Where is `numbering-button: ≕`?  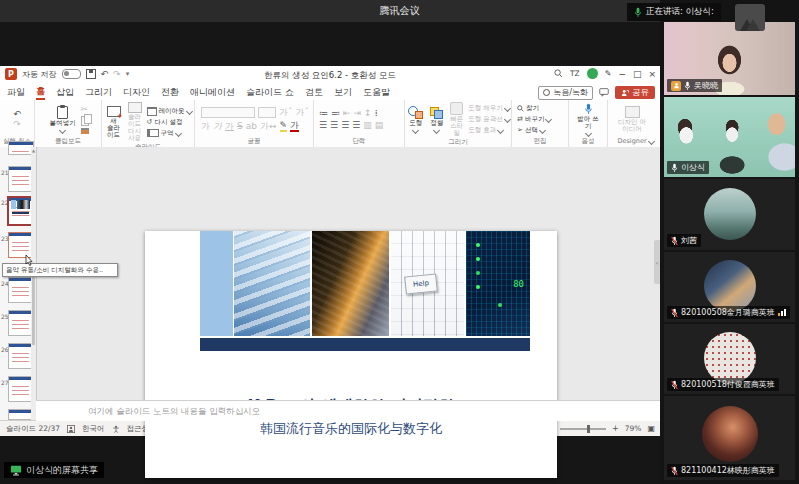 numbering-button: ≕ is located at coordinates (336, 114).